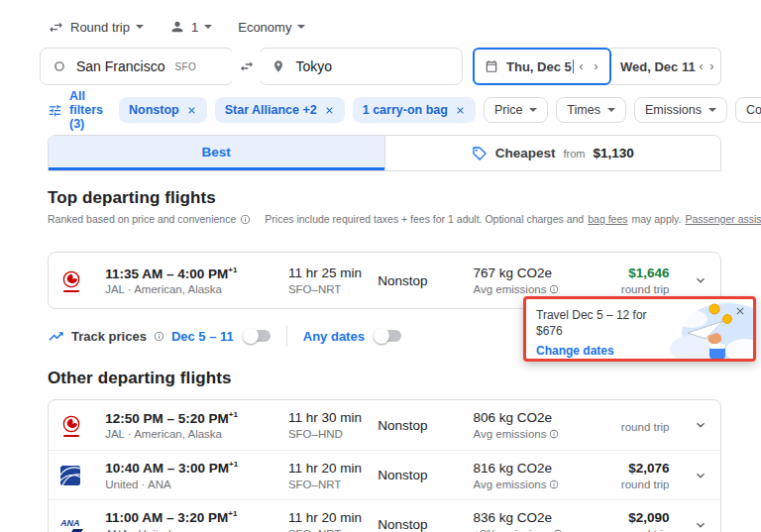 The height and width of the screenshot is (532, 761). I want to click on flight-times: 11:00 AM – 3:20 PM+1, so click(196, 517).